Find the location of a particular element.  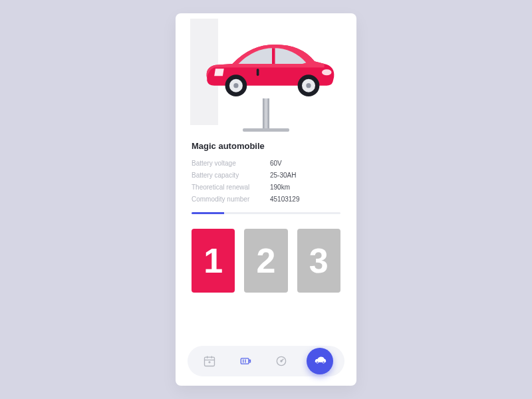

variant-card-3: 3 is located at coordinates (319, 261).